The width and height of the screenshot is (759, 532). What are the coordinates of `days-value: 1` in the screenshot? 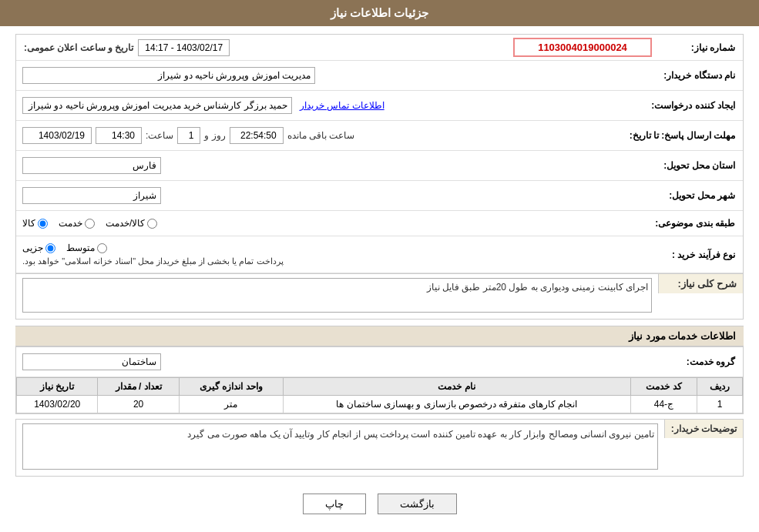 It's located at (189, 136).